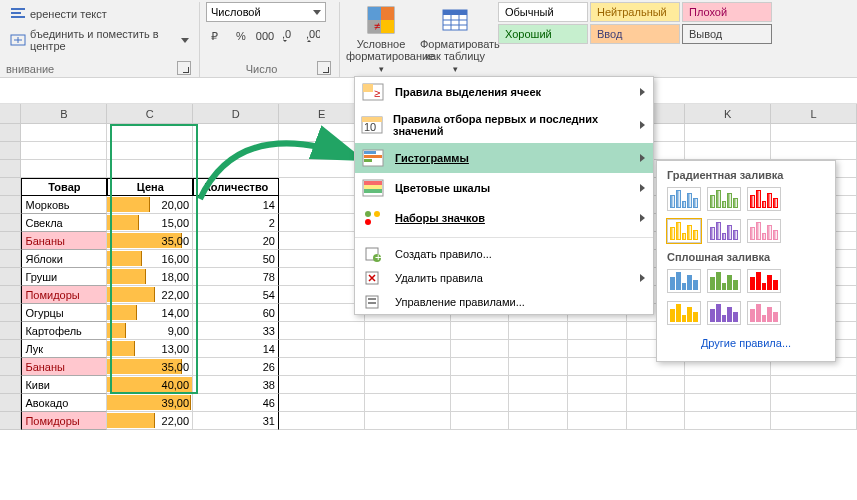 Image resolution: width=857 pixels, height=500 pixels. What do you see at coordinates (150, 223) in the screenshot?
I see `cell-price: 15,00` at bounding box center [150, 223].